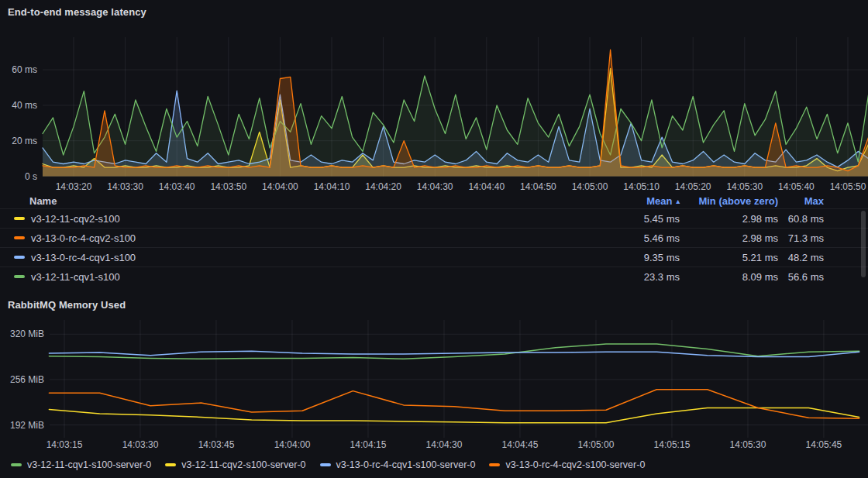 This screenshot has height=478, width=868. Describe the element at coordinates (434, 218) in the screenshot. I see `table-row: v3-12-11-cqv2-s1005.45 ms2.98 ms60.8 ms` at that location.